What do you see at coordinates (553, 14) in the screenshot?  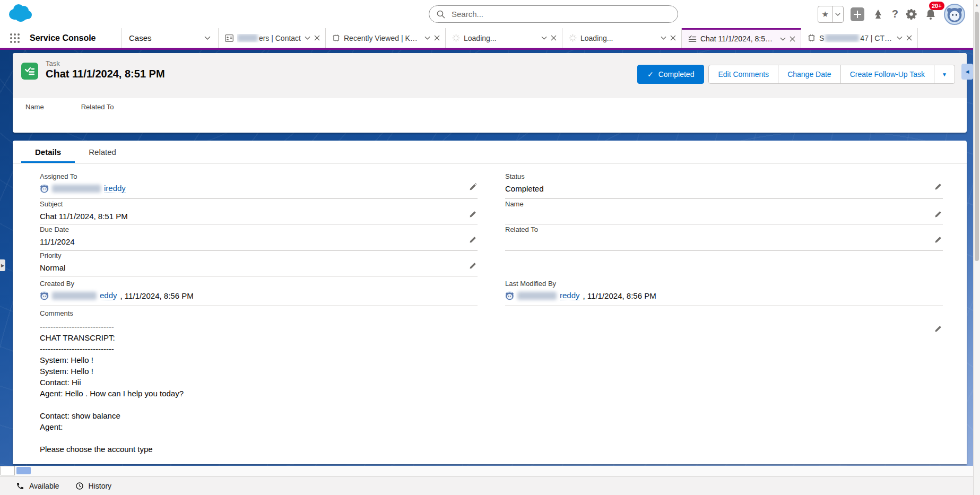 I see `global-search` at bounding box center [553, 14].